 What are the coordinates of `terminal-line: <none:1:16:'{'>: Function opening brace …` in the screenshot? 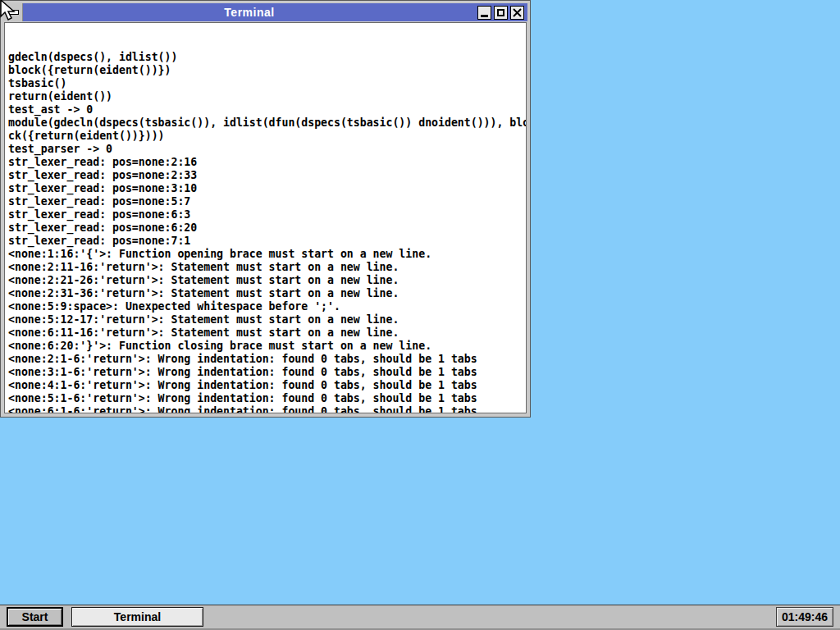 It's located at (267, 254).